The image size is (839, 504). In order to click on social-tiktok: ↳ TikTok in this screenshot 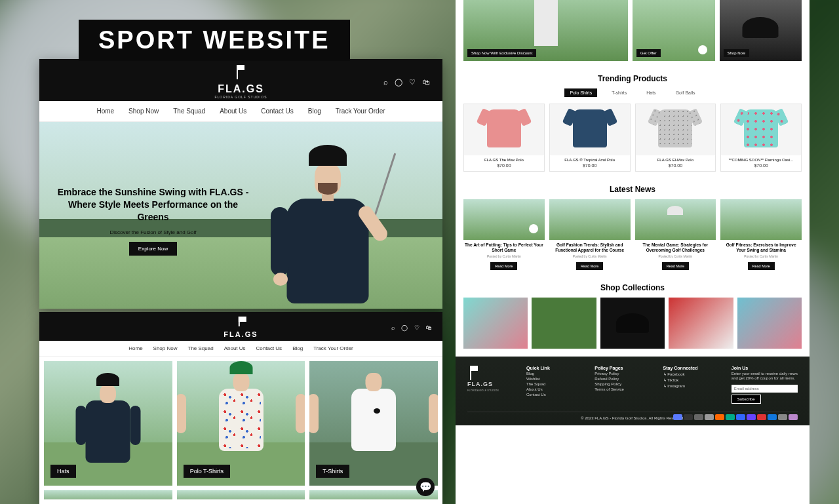, I will do `click(691, 380)`.